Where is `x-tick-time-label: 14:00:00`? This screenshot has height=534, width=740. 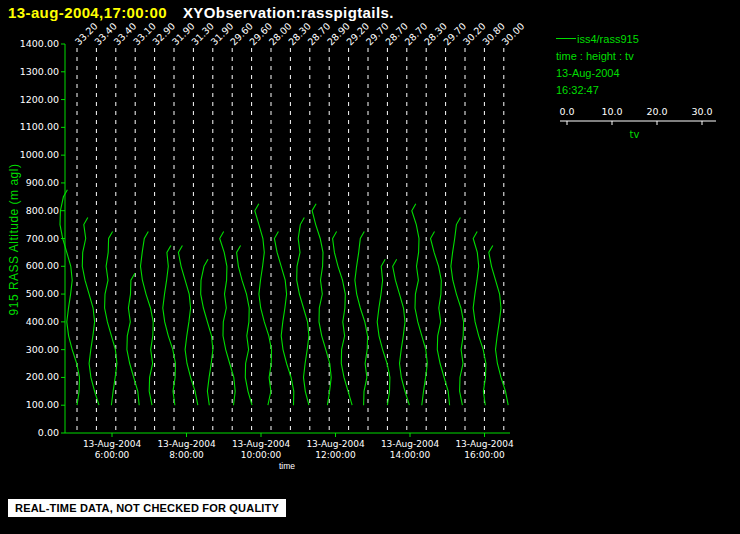
x-tick-time-label: 14:00:00 is located at coordinates (410, 455).